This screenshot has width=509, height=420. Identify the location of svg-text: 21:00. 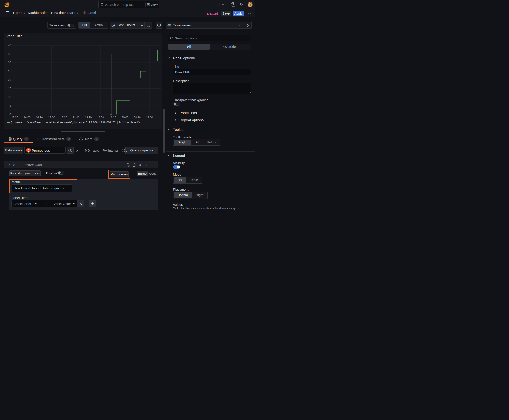
(150, 118).